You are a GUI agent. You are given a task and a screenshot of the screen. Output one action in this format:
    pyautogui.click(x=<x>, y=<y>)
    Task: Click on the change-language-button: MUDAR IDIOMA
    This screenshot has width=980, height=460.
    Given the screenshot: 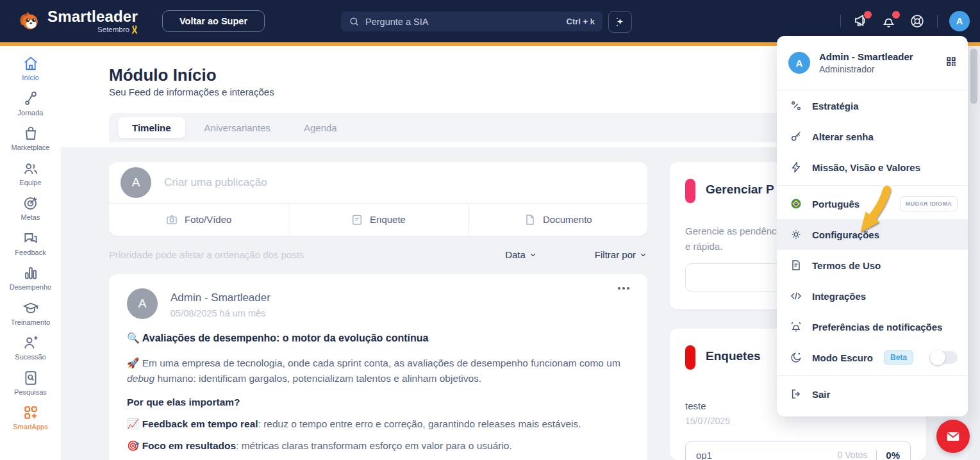 What is the action you would take?
    pyautogui.click(x=929, y=204)
    